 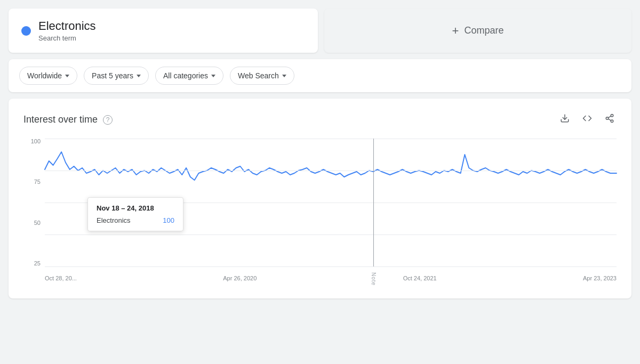 What do you see at coordinates (331, 278) in the screenshot?
I see `x-axis: Oct 28, 20... Apr 26, 2020 Oct 24, 2021 …` at bounding box center [331, 278].